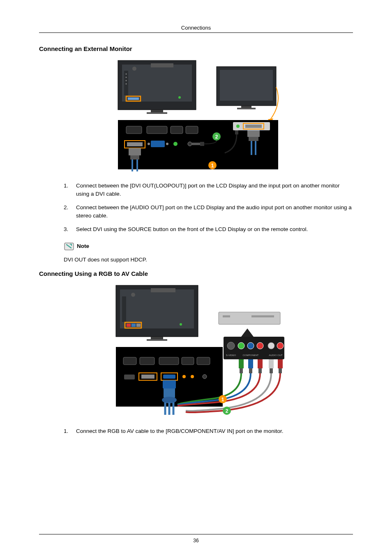 Image resolution: width=392 pixels, height=555 pixels. Describe the element at coordinates (196, 116) in the screenshot. I see `diagram-external-monitor: 2 1` at that location.